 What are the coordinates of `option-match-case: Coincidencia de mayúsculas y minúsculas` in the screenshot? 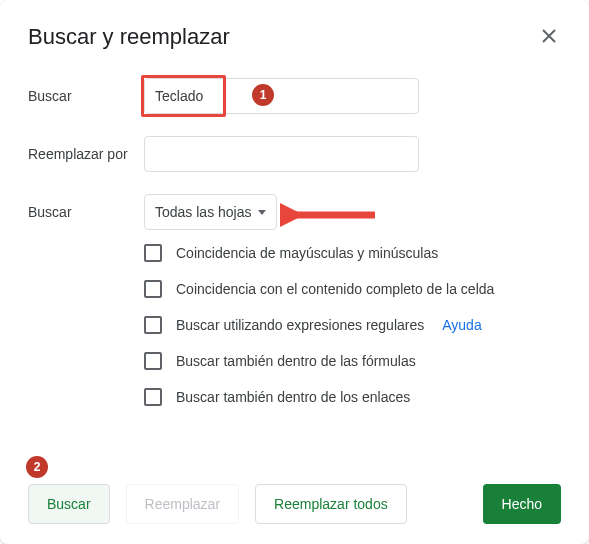 It's located at (352, 253).